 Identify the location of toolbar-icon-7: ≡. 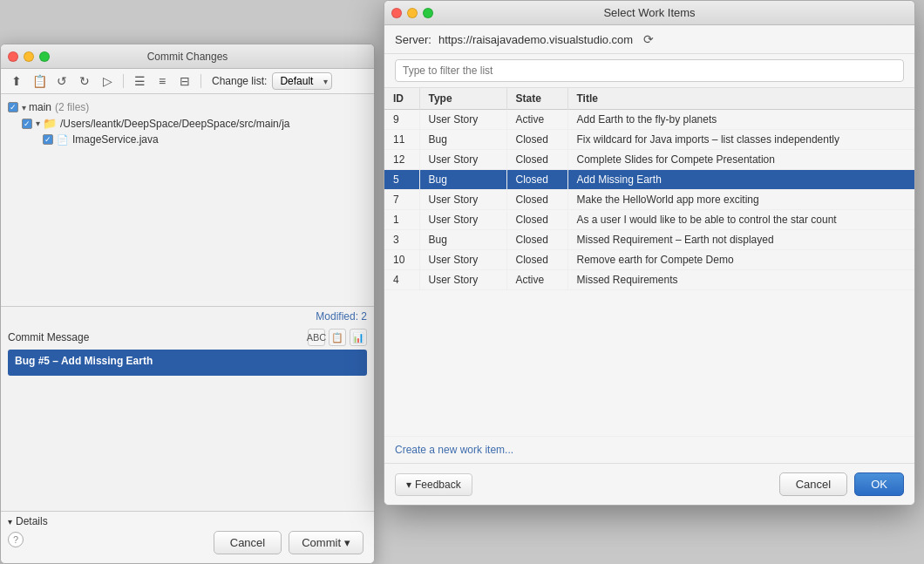
(162, 81).